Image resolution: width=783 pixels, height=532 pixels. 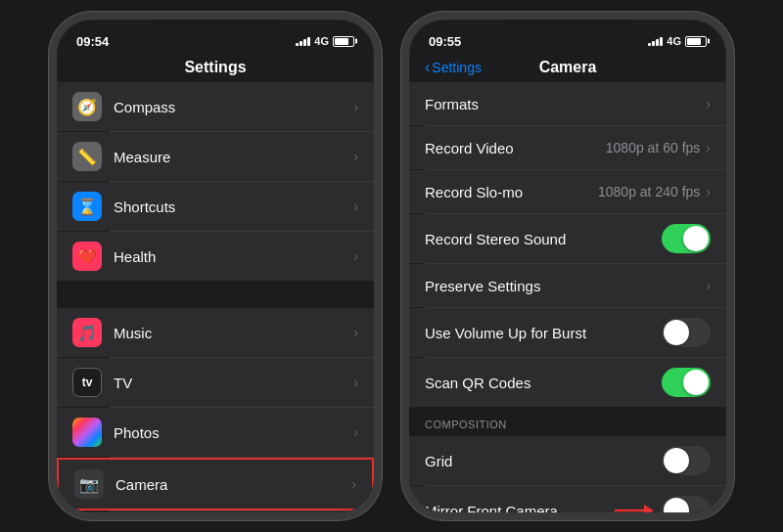 What do you see at coordinates (215, 332) in the screenshot?
I see `settings-item-music: 🎵 Music ›` at bounding box center [215, 332].